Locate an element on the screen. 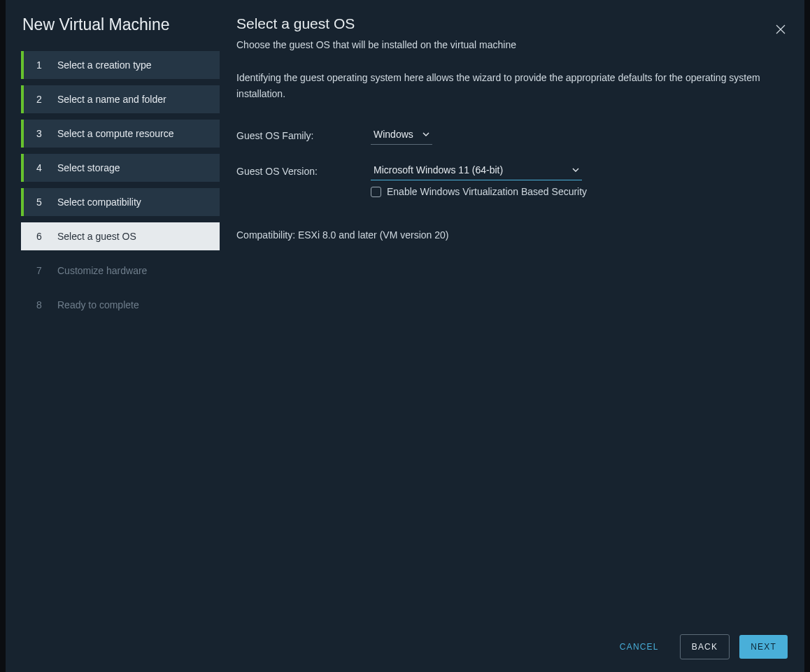 This screenshot has height=672, width=810. close-icon is located at coordinates (781, 29).